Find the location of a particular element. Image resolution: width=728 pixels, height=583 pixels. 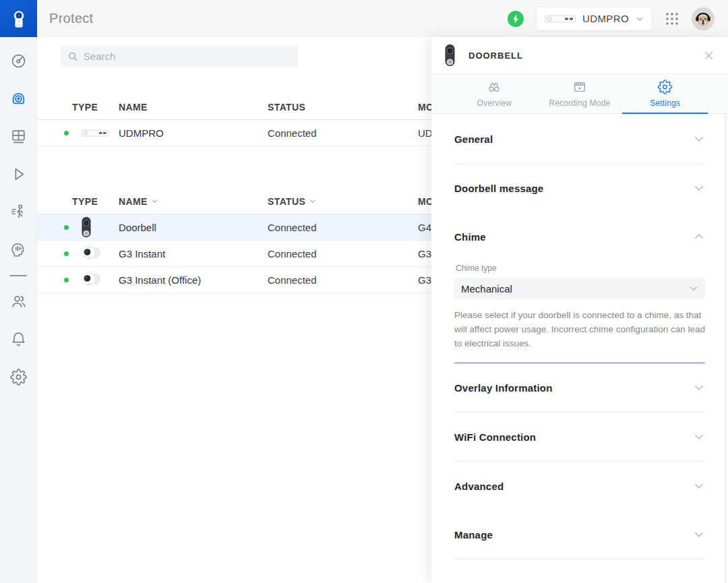

avatar-dog-image is located at coordinates (703, 19).